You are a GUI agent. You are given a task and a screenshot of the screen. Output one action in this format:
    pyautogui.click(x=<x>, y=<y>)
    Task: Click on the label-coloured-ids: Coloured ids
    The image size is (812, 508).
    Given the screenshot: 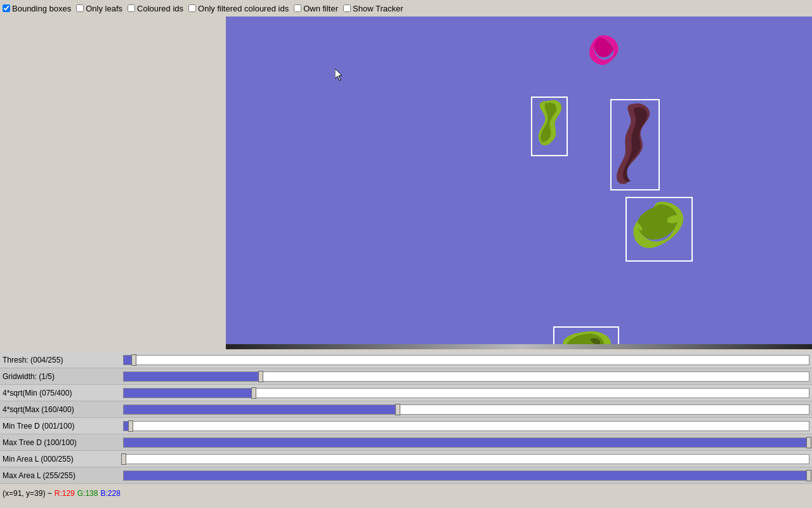 What is the action you would take?
    pyautogui.click(x=160, y=9)
    